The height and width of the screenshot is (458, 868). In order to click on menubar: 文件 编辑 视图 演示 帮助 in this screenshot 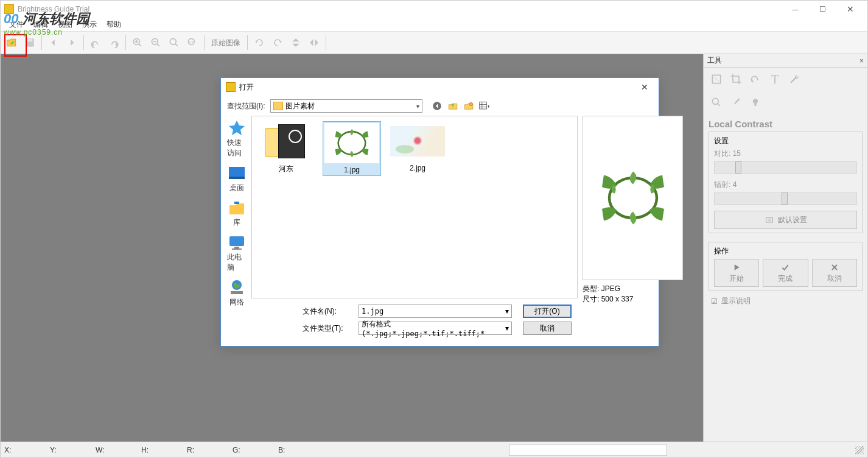, I will do `click(434, 24)`.